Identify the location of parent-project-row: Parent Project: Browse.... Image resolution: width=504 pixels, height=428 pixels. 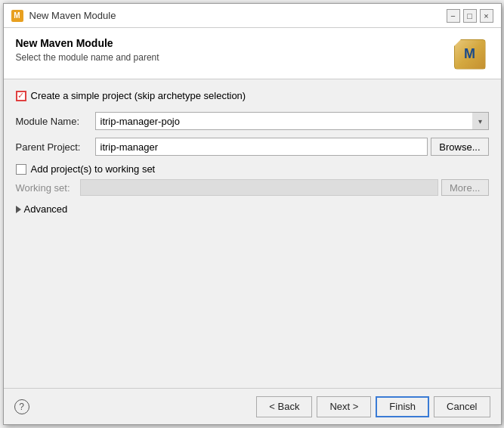
(252, 147).